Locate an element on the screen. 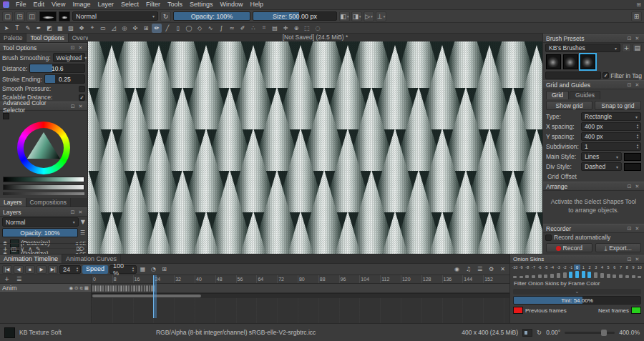 This screenshot has width=644, height=341. onion-toggle-icon: ◔ is located at coordinates (153, 269).